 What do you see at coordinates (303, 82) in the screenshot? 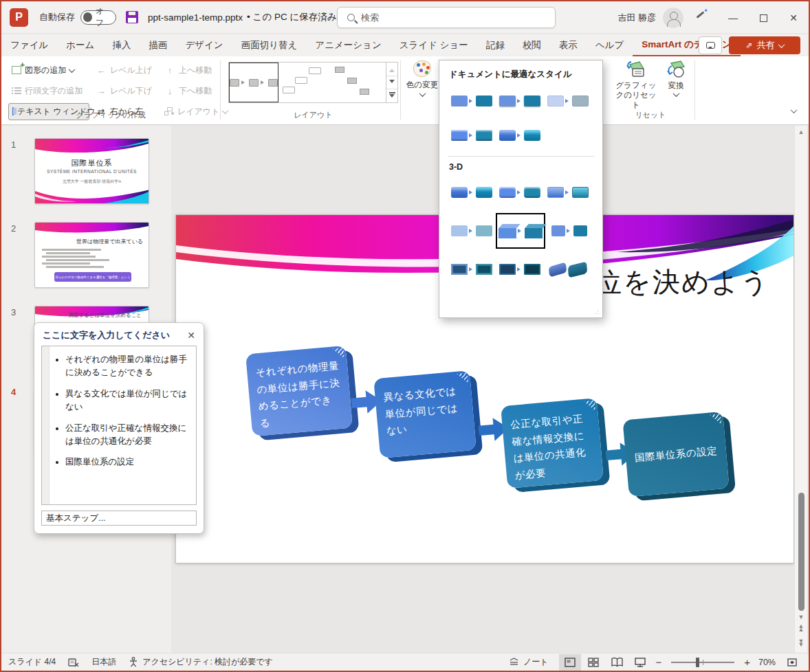
I see `layout-option-step-process` at bounding box center [303, 82].